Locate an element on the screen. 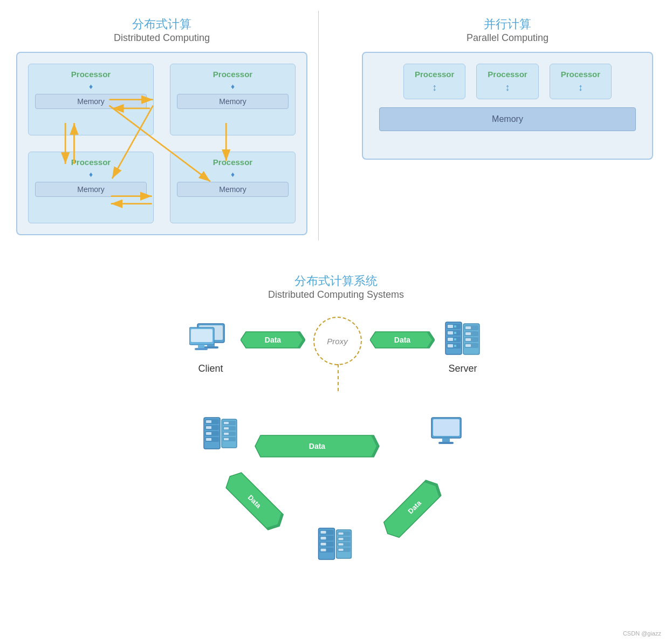  parallel-diagram: Processor ↕ Processor ↕ Processor ↕ Memo… is located at coordinates (508, 106).